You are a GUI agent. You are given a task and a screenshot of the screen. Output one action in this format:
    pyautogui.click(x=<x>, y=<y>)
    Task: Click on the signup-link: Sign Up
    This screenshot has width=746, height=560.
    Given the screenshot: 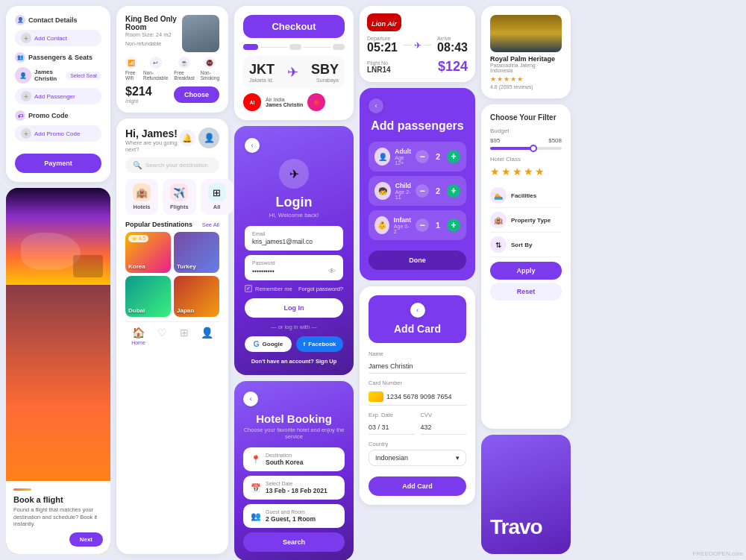 What is the action you would take?
    pyautogui.click(x=326, y=361)
    